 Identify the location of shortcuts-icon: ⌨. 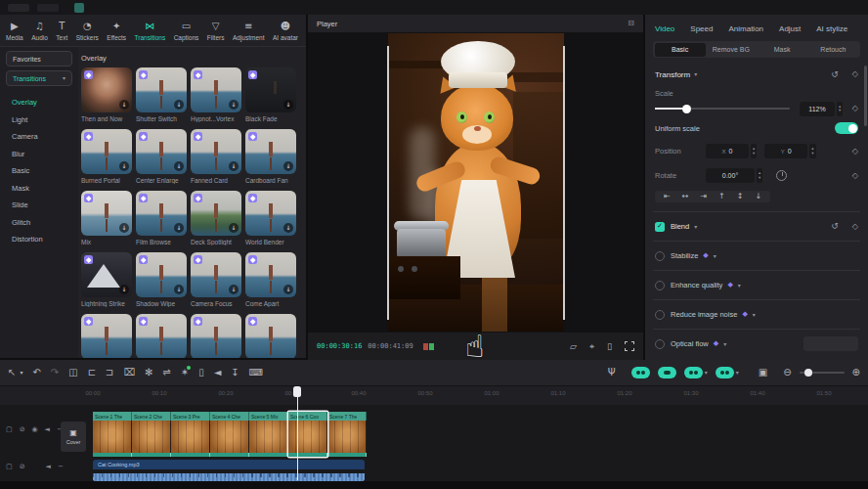
(256, 373).